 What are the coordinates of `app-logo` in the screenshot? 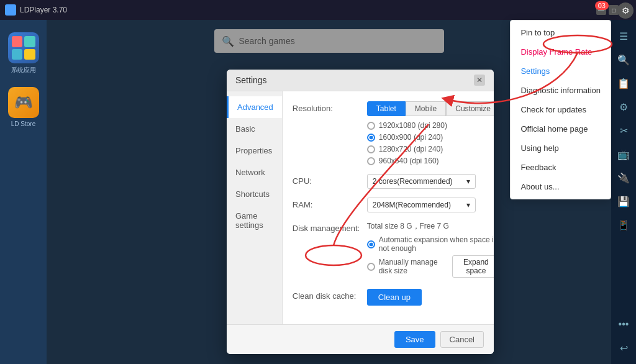 It's located at (11, 10).